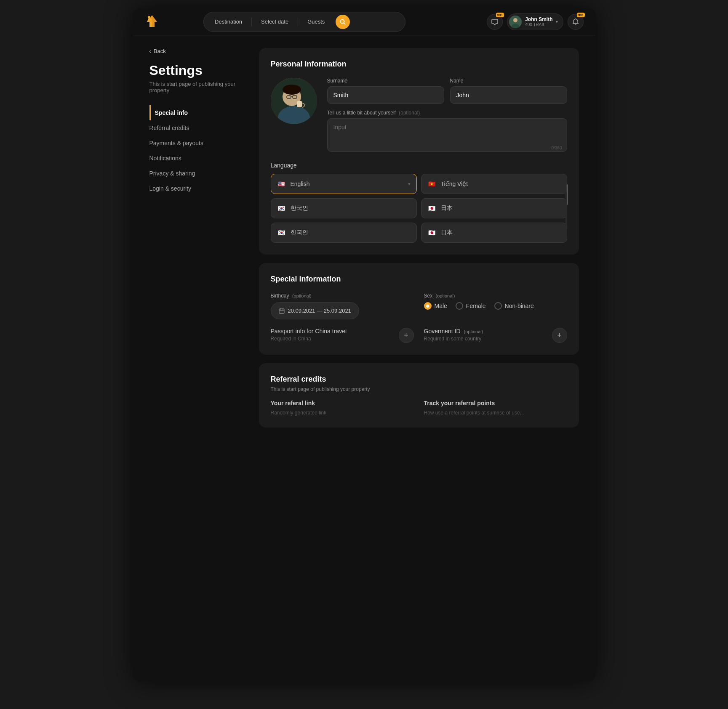  What do you see at coordinates (304, 22) in the screenshot?
I see `header-search-bar: Destination Select date Guests` at bounding box center [304, 22].